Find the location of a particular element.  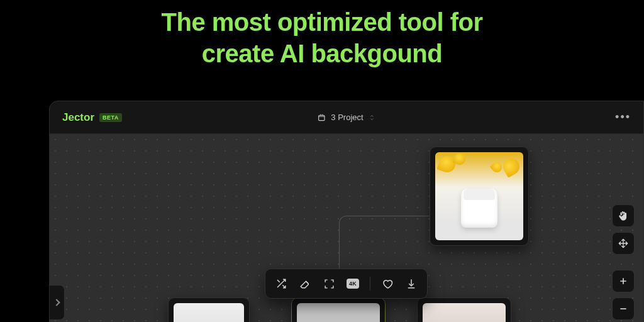

project-selector: 3 Project is located at coordinates (346, 117).